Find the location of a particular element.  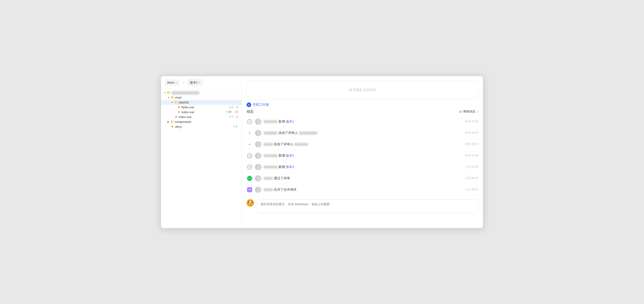

activity-row-2: + 添加了评审人 昨天 19:22 is located at coordinates (362, 133).